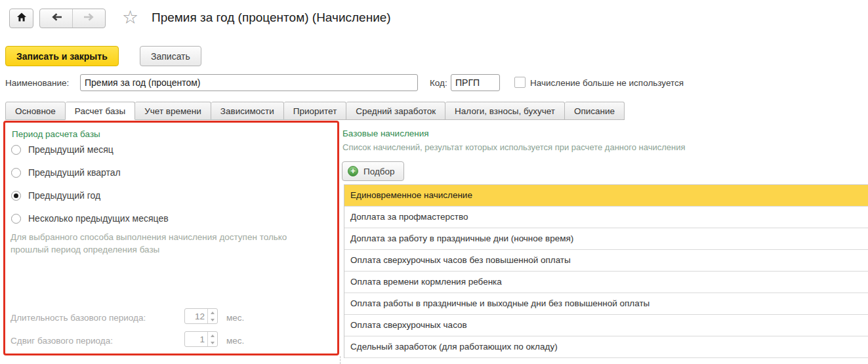 This screenshot has height=364, width=868. What do you see at coordinates (606, 261) in the screenshot?
I see `list-item: Оплата сверхурочных часов без повышенной…` at bounding box center [606, 261].